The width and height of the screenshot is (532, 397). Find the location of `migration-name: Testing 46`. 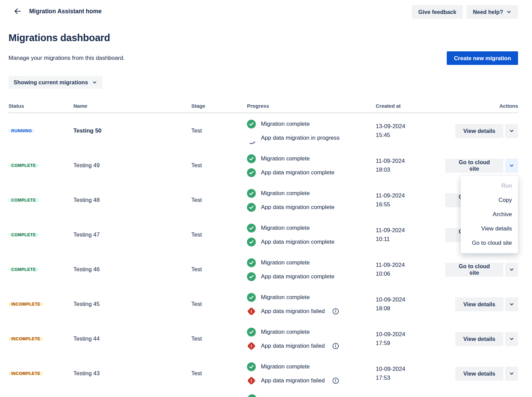

migration-name: Testing 46 is located at coordinates (132, 270).